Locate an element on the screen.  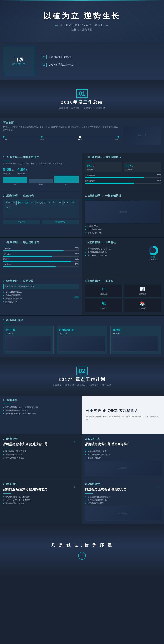
s13-proj3-name: 现代城 is located at coordinates (136, 330).